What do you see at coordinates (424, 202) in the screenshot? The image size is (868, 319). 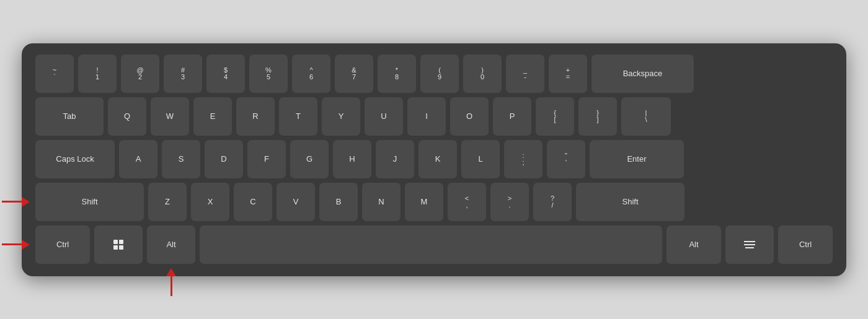 I see `key-m: M` at bounding box center [424, 202].